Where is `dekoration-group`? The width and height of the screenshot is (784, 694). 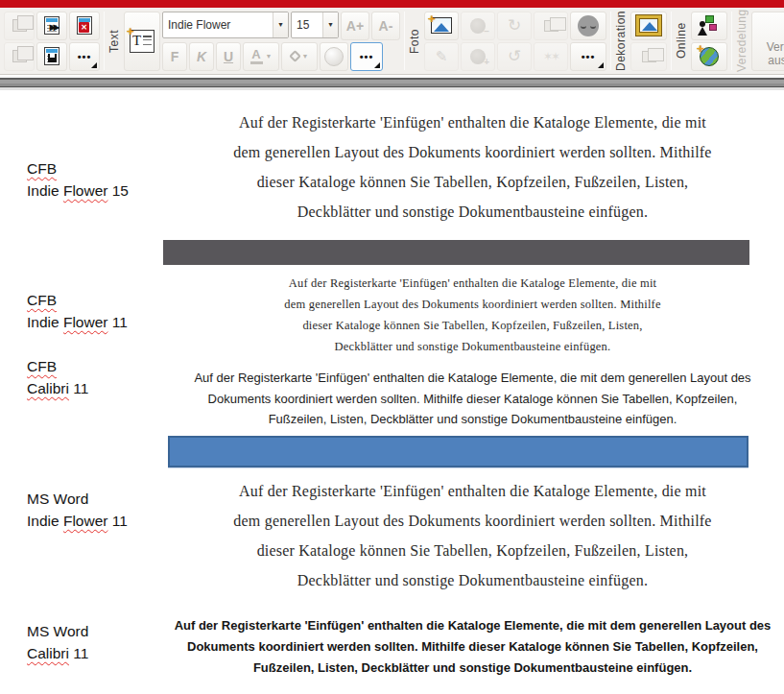
dekoration-group is located at coordinates (649, 40).